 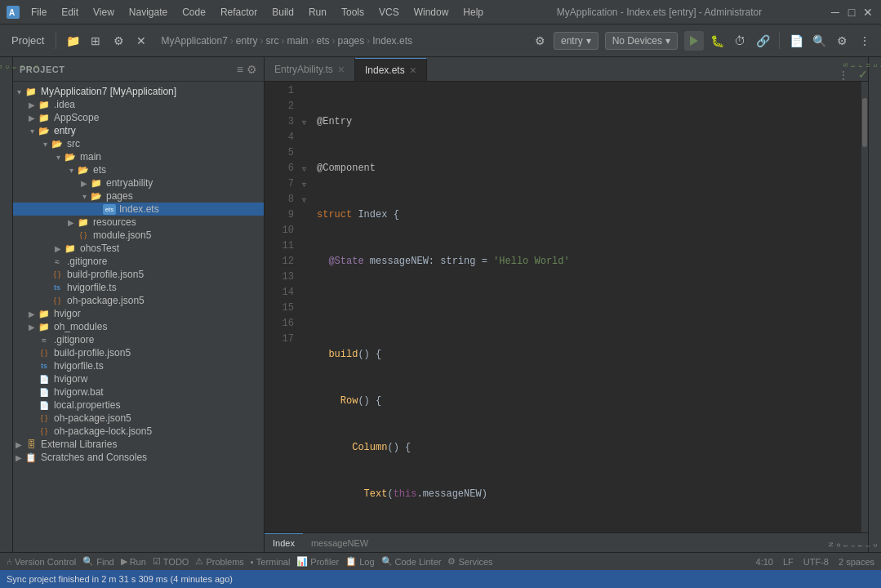 I want to click on tree-item-localprop: 📄 local.properties, so click(x=139, y=405).